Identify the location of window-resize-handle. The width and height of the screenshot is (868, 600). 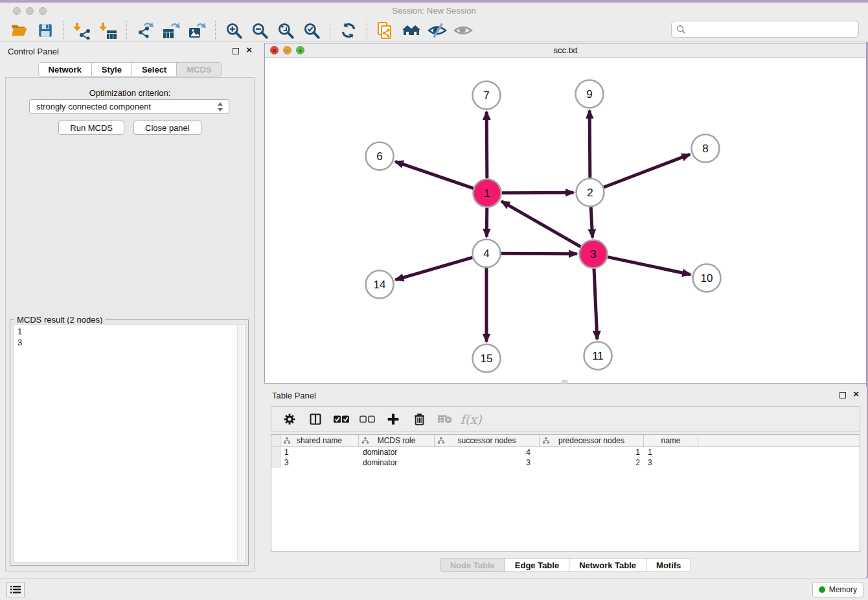
(565, 382).